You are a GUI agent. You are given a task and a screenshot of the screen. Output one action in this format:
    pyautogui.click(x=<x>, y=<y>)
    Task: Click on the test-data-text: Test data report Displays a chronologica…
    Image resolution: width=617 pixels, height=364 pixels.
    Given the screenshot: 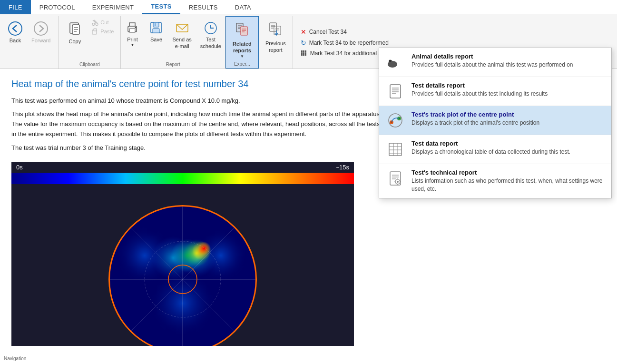 What is the action you would take?
    pyautogui.click(x=508, y=148)
    